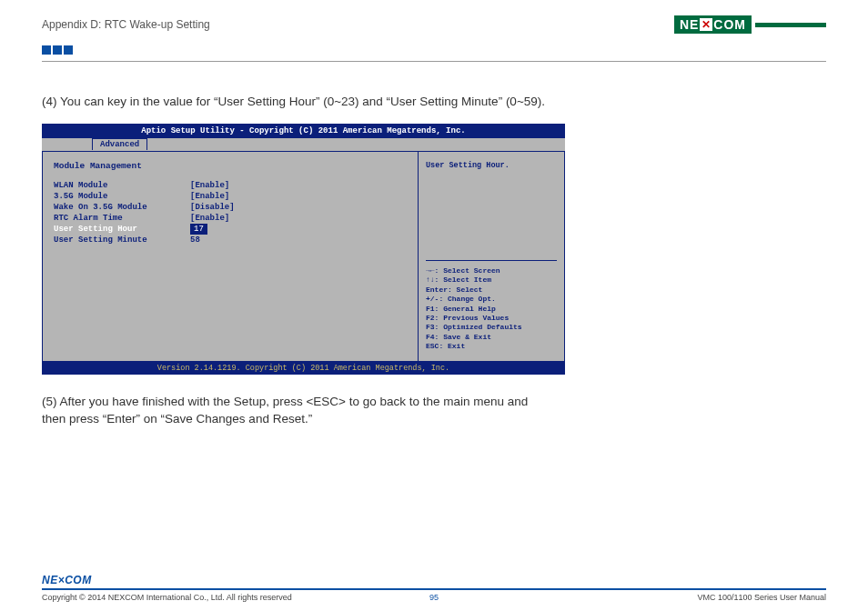 Image resolution: width=868 pixels, height=611 pixels. What do you see at coordinates (122, 185) in the screenshot?
I see `bios-label: WLAN Module` at bounding box center [122, 185].